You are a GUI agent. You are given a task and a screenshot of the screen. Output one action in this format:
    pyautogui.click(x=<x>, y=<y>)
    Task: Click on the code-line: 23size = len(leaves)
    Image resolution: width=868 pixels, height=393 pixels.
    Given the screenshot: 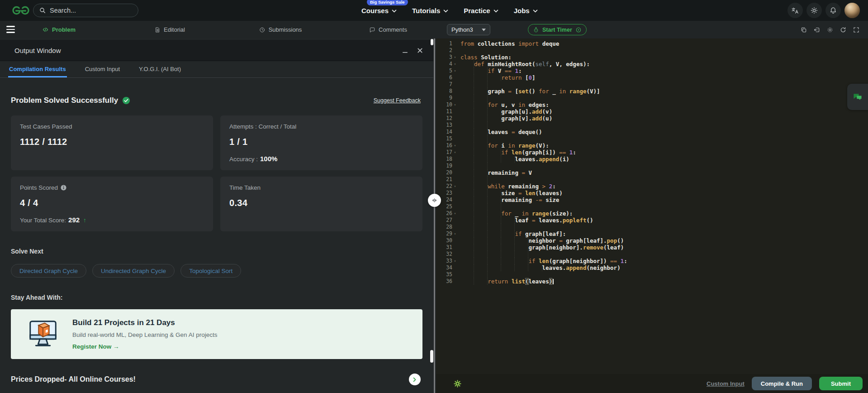 What is the action you would take?
    pyautogui.click(x=652, y=193)
    